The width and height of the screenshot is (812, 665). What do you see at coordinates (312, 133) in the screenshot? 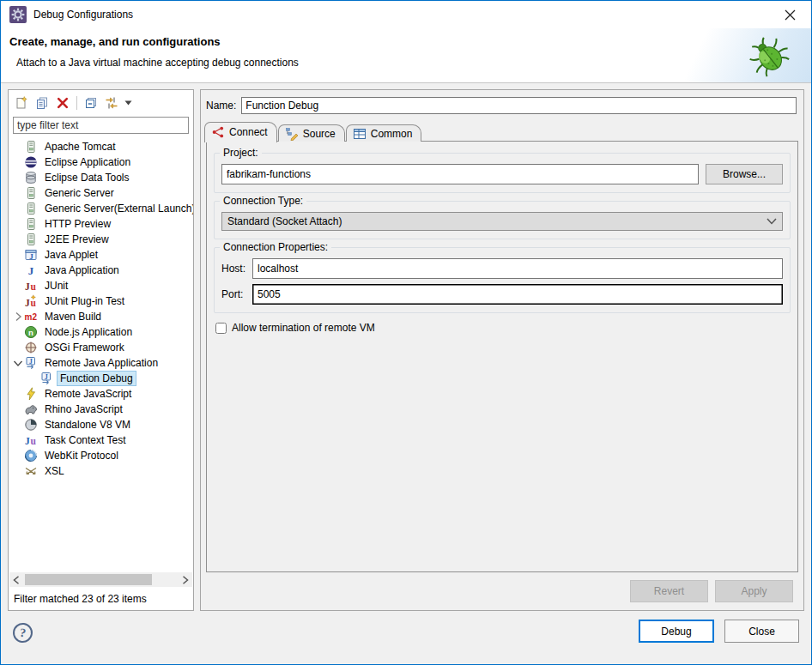
I see `tab-source: Source` at bounding box center [312, 133].